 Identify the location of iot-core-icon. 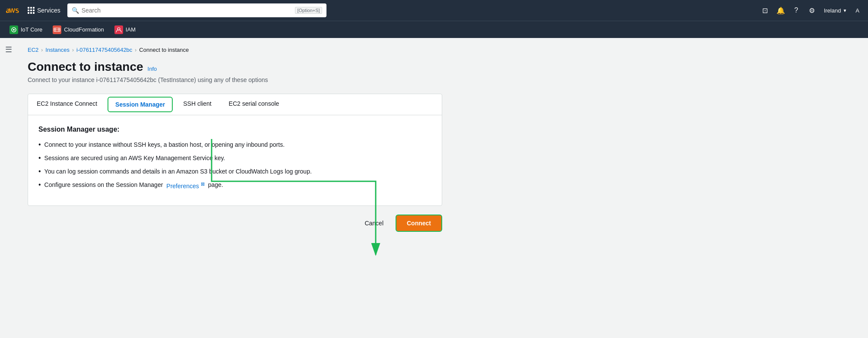
(14, 30).